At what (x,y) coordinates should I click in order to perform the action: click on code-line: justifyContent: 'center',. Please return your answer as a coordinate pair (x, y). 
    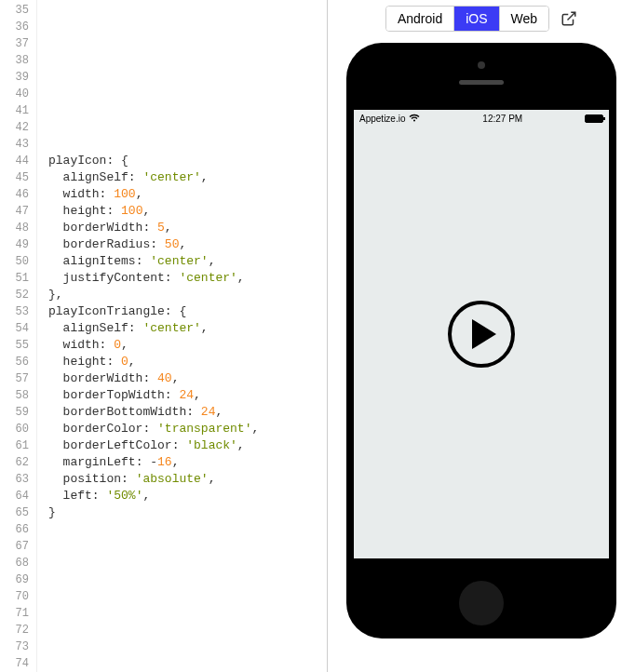
    Looking at the image, I should click on (188, 278).